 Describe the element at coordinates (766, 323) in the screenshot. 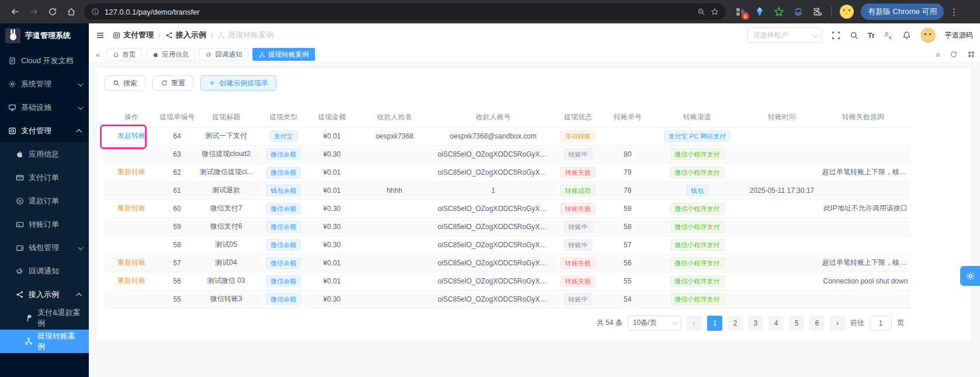

I see `page-number-list: 123456` at that location.